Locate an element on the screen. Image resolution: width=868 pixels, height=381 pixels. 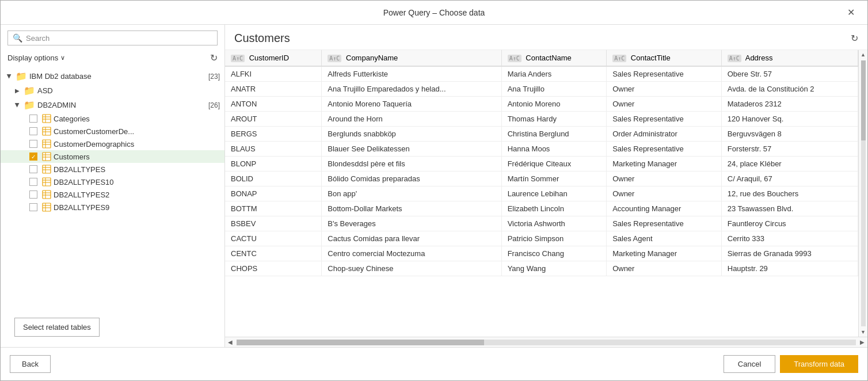
scroll-right-arrow: ▶ is located at coordinates (862, 342).